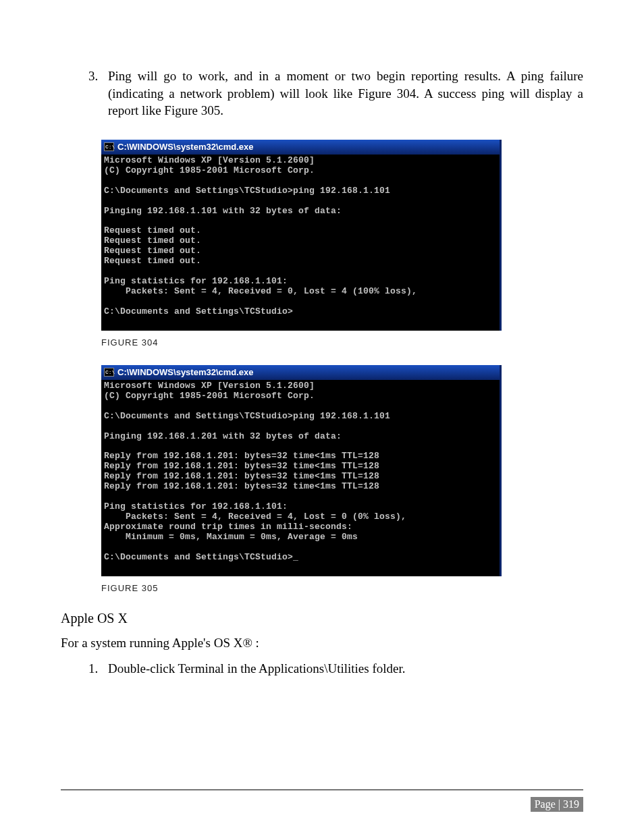 The image size is (644, 828). What do you see at coordinates (322, 93) in the screenshot?
I see `ordered-list-main: Ping will go to work, and in a moment or…` at bounding box center [322, 93].